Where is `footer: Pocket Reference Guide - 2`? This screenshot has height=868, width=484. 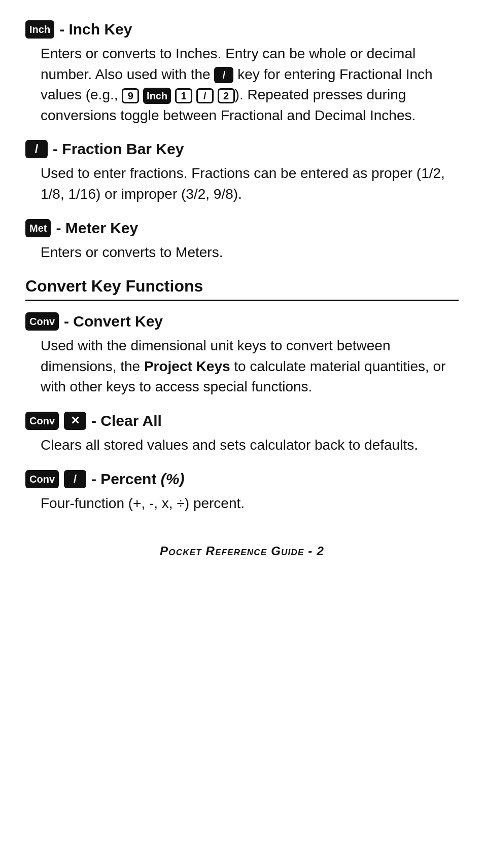
footer: Pocket Reference Guide - 2 is located at coordinates (242, 551).